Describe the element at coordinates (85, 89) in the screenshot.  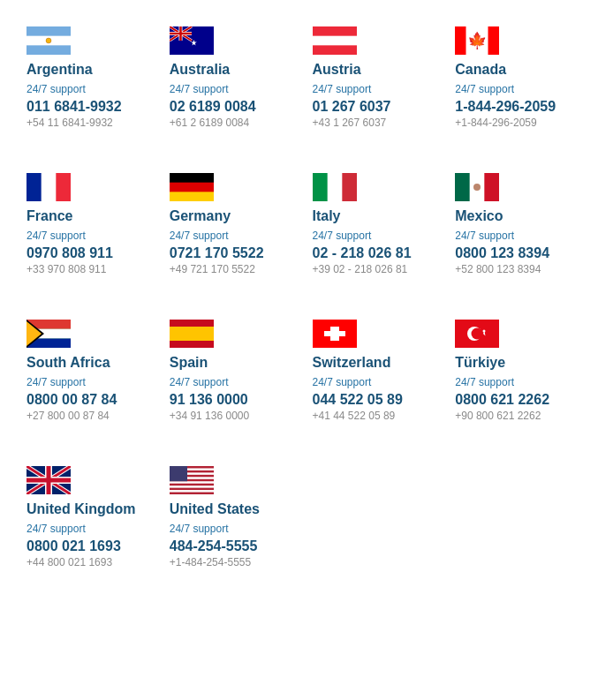
I see `support-label-argentina: 24/7 support` at that location.